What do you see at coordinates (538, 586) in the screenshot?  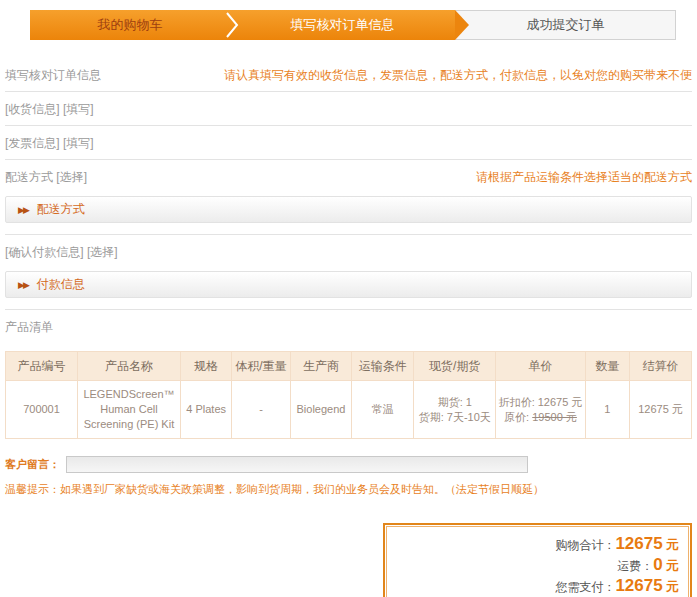 I see `payable-line: 您需支付：12675 元` at bounding box center [538, 586].